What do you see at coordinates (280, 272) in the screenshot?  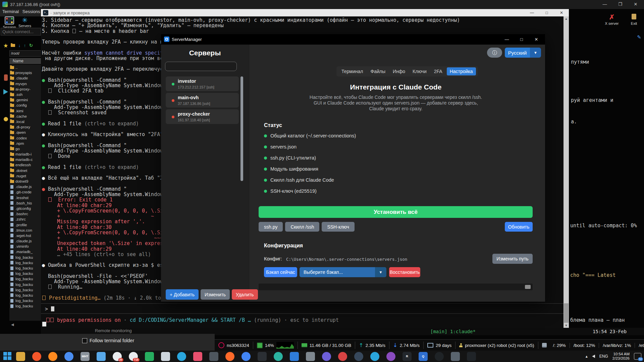 I see `backup-now-button: Бэкап сейчас` at bounding box center [280, 272].